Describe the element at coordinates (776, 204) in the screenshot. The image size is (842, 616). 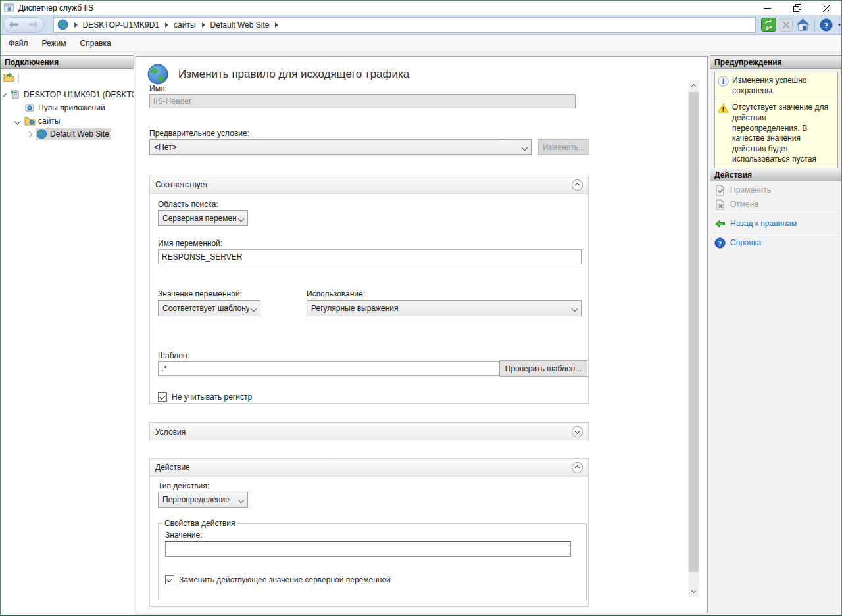
I see `action-cancel: Отмена` at that location.